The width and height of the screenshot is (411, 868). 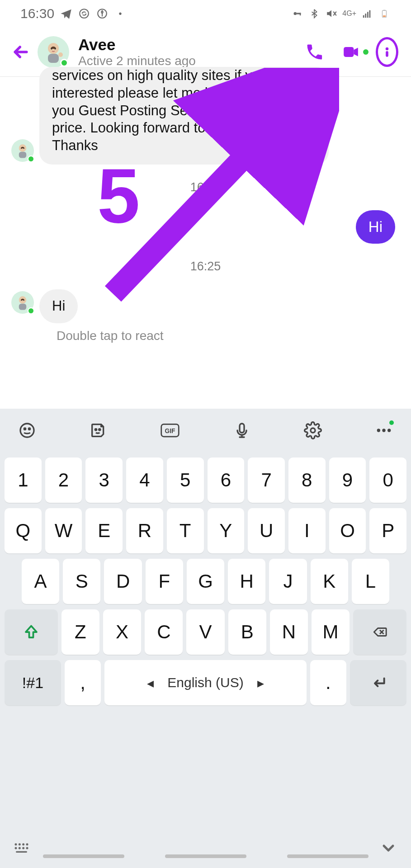 What do you see at coordinates (189, 52) in the screenshot?
I see `header-title-block: Avee Active 2 minutes ago` at bounding box center [189, 52].